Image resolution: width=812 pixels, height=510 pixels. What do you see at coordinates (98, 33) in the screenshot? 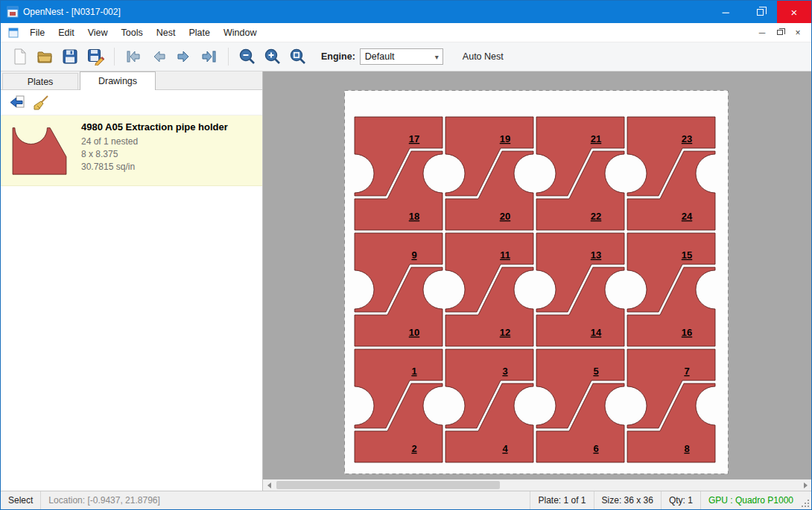
I see `menu-view: View` at bounding box center [98, 33].